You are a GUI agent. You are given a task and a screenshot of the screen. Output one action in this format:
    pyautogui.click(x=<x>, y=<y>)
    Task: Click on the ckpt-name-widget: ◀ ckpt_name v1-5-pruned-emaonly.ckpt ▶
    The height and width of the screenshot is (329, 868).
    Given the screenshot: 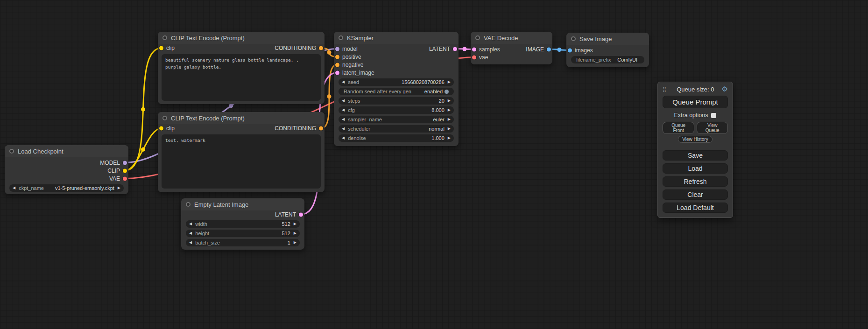 What is the action you would take?
    pyautogui.click(x=66, y=188)
    